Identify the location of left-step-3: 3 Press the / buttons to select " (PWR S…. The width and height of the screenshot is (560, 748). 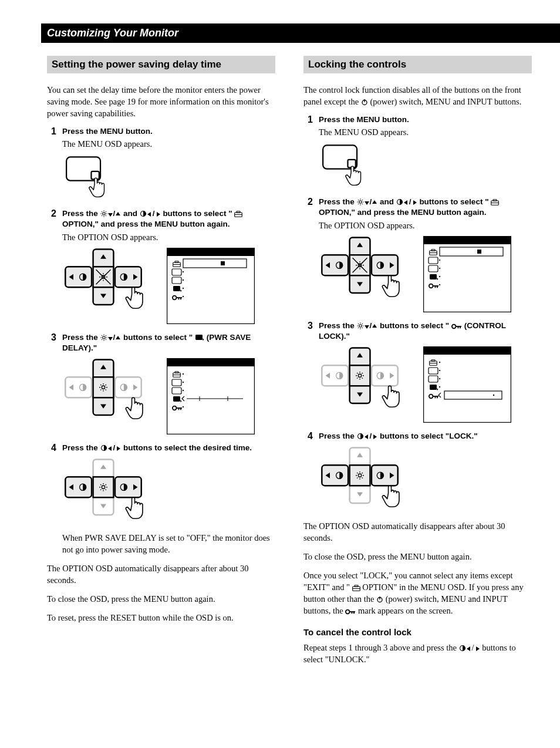
(161, 343).